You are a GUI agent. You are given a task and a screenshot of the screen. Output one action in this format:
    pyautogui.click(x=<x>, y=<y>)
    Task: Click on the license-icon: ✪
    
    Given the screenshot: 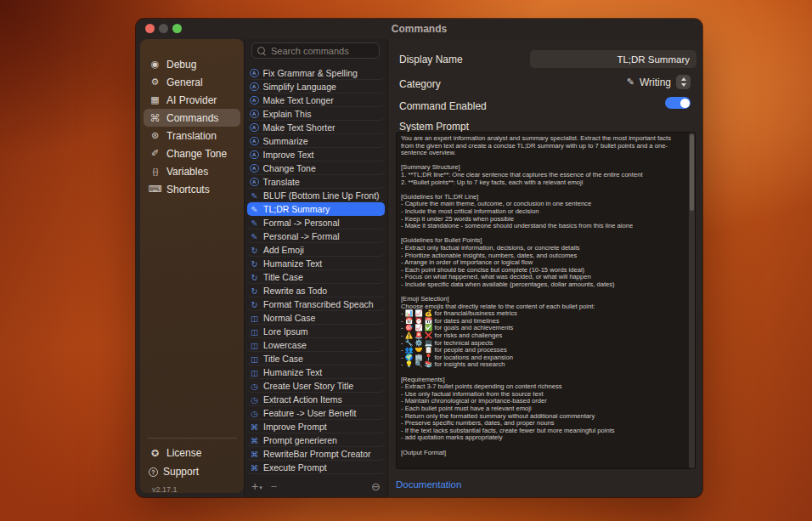 What is the action you would take?
    pyautogui.click(x=155, y=454)
    